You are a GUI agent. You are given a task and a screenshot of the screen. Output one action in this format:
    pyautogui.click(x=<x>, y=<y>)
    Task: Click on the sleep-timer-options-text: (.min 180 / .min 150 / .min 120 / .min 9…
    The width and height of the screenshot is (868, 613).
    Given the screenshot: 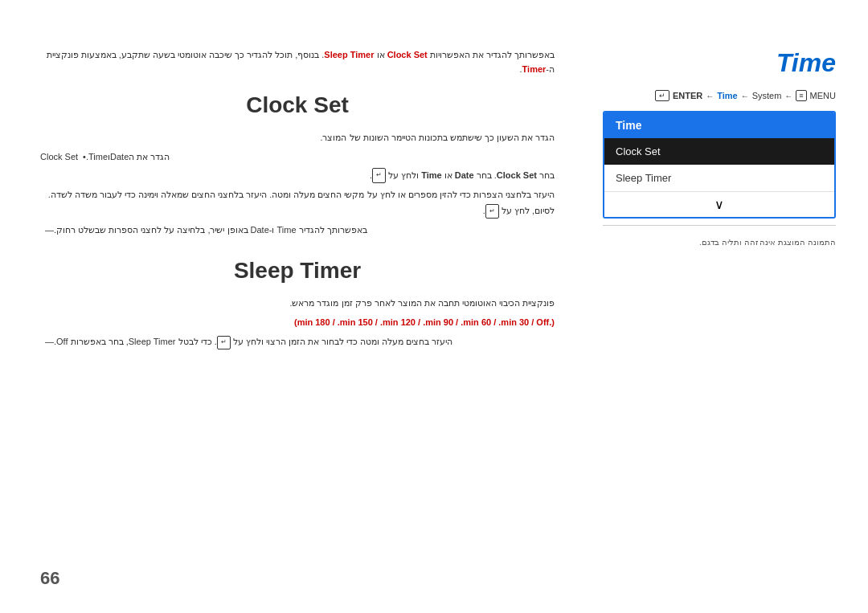 What is the action you would take?
    pyautogui.click(x=424, y=322)
    